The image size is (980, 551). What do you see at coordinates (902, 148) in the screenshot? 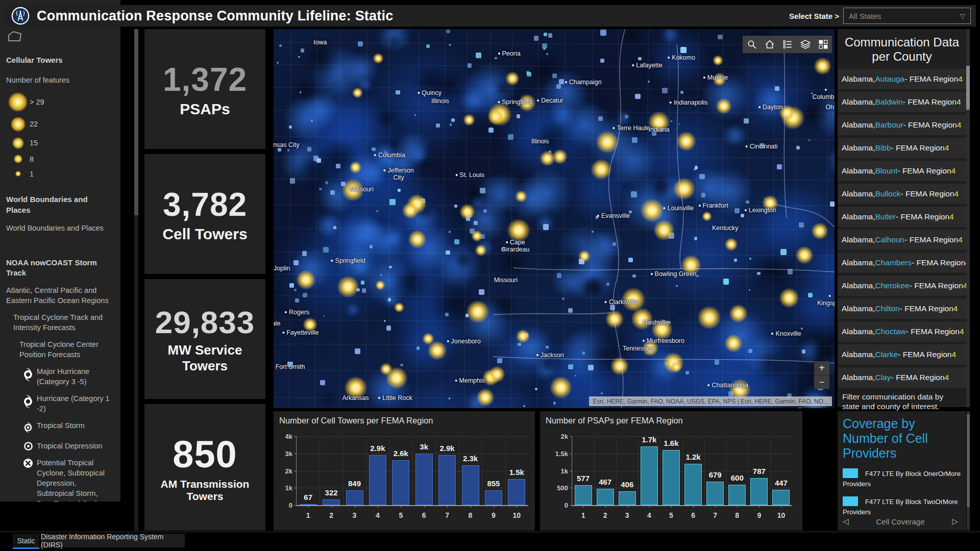
I see `county-row-bibb: Alabama, Bibb - FEMA Region 4` at bounding box center [902, 148].